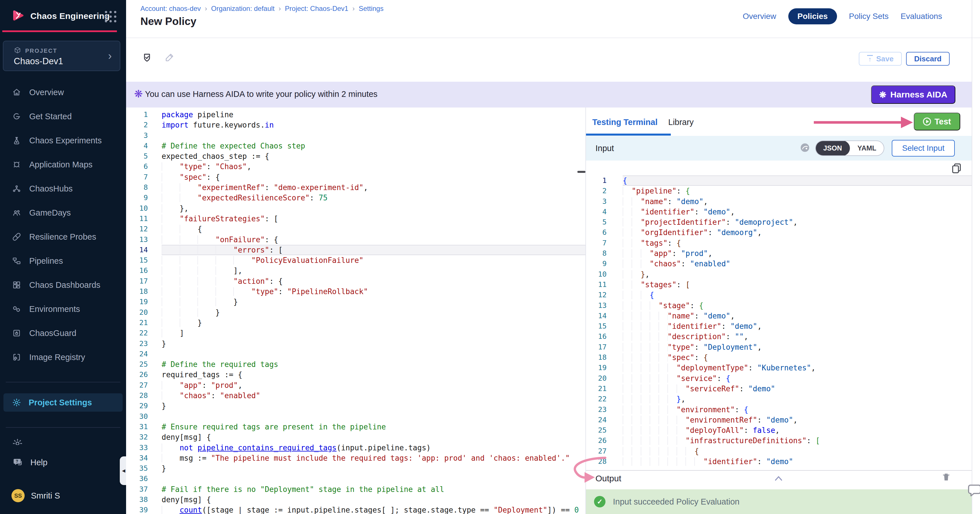 The image size is (980, 514). What do you see at coordinates (18, 463) in the screenshot?
I see `help-chat-icon: ?` at bounding box center [18, 463].